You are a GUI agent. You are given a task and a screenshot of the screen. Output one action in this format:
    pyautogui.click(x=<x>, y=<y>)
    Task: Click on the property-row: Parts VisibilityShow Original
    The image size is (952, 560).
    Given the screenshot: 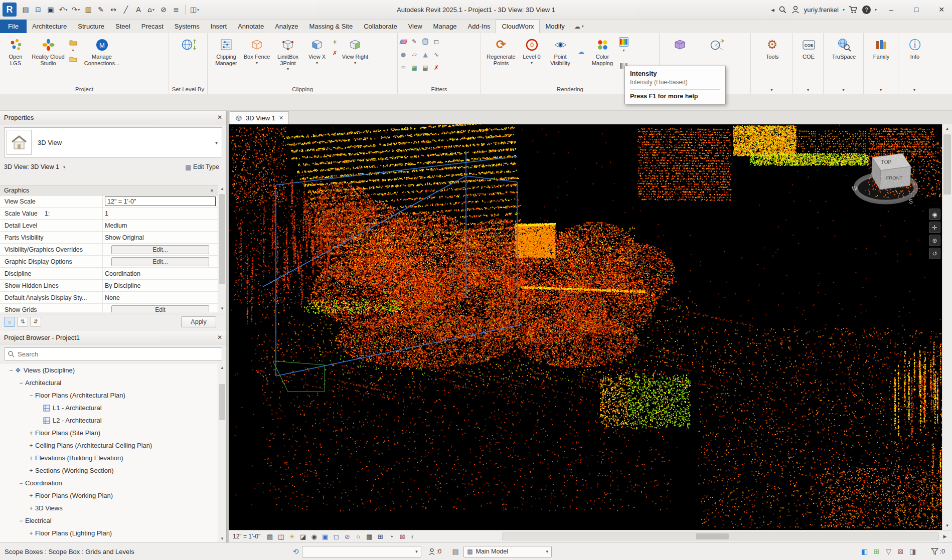 What is the action you would take?
    pyautogui.click(x=109, y=238)
    